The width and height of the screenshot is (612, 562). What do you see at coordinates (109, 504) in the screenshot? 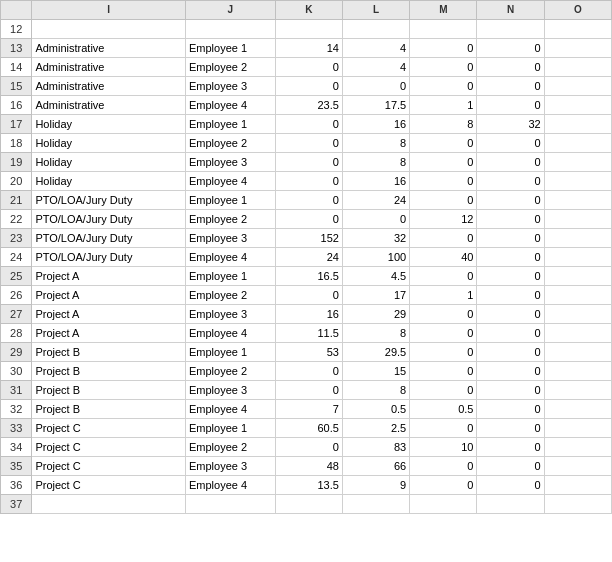
I see `category-cell` at bounding box center [109, 504].